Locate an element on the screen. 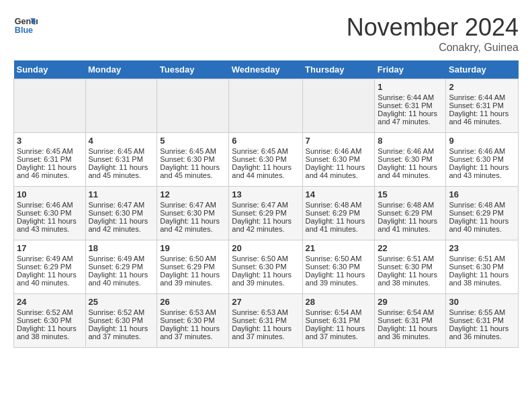 The image size is (532, 411). day-number: 23 is located at coordinates (482, 248).